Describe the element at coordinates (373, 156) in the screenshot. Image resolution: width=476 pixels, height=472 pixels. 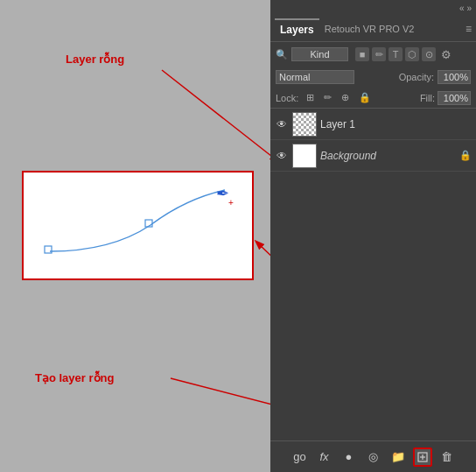
I see `layer-item-background: 👁 Background 🔒` at that location.